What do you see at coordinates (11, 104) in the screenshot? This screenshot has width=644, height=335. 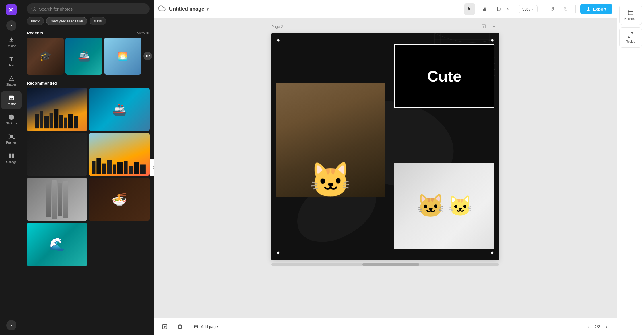 I see `sidebar-label-photos: Photos` at bounding box center [11, 104].